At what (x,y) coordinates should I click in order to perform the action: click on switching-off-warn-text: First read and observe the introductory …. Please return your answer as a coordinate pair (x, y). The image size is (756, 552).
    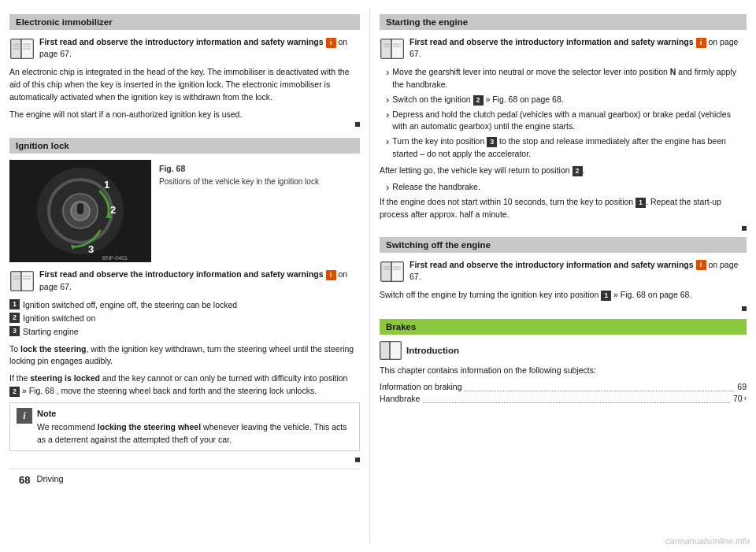
    Looking at the image, I should click on (578, 271).